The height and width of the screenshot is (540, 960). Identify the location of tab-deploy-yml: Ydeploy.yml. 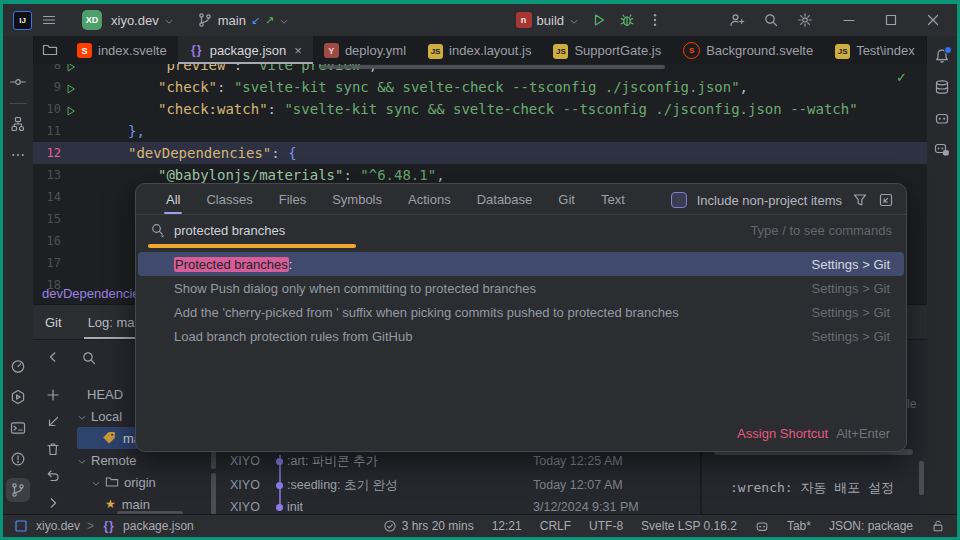
(365, 50).